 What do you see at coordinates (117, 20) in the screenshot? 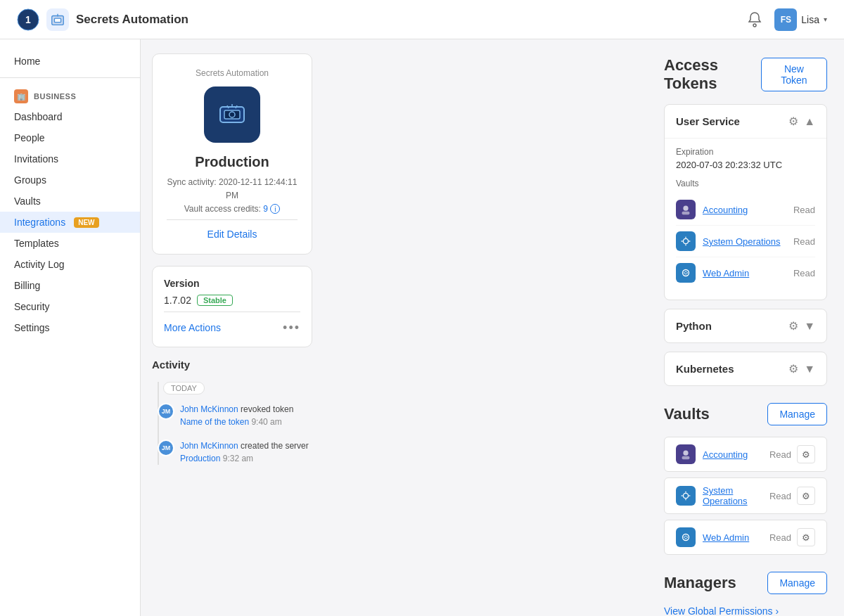
I see `header-title: Secrets Automation` at bounding box center [117, 20].